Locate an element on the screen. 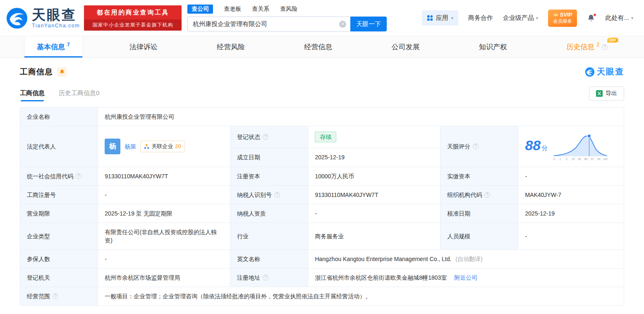 The image size is (644, 314). search-tab-boss: 查老板 is located at coordinates (232, 9).